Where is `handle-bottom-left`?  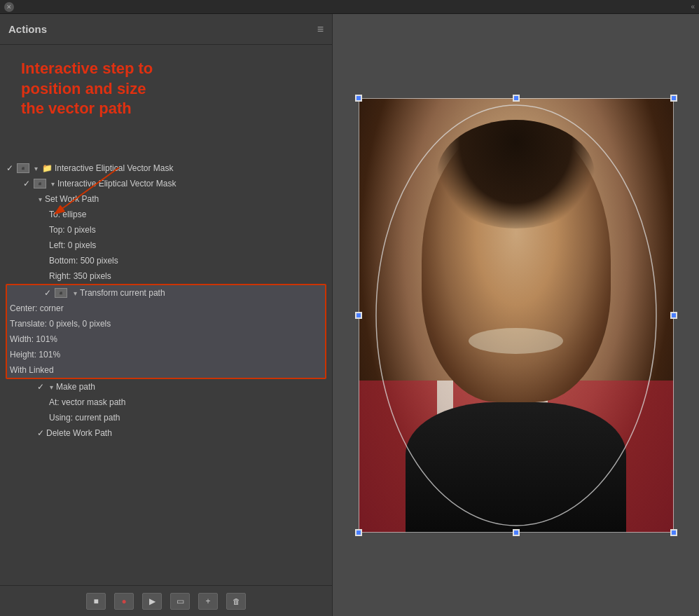 handle-bottom-left is located at coordinates (359, 533).